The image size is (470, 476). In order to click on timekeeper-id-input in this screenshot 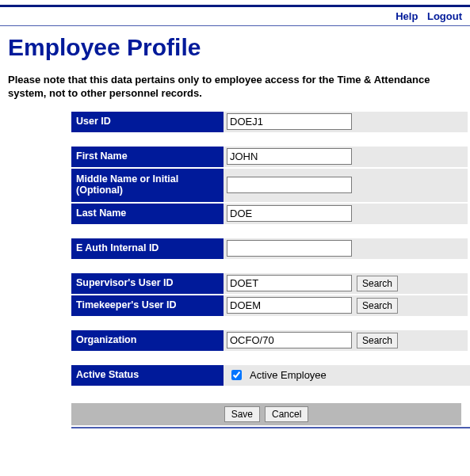, I will do `click(289, 306)`.